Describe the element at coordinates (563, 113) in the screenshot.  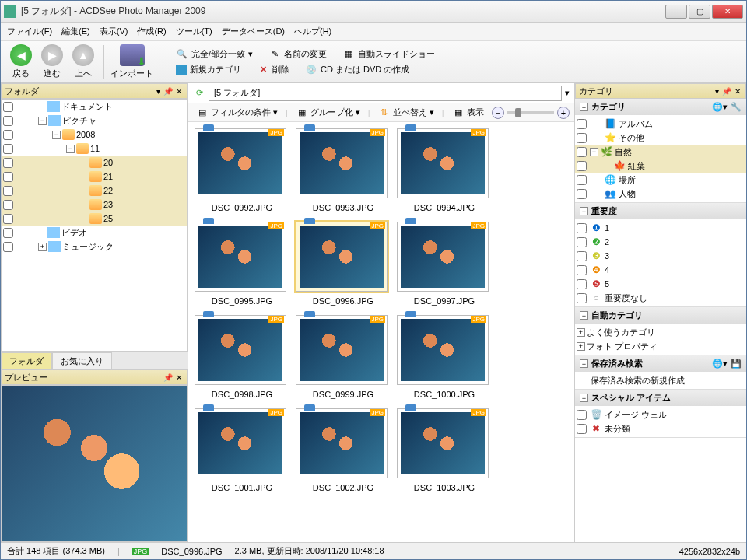
I see `zoom-in-button: +` at that location.